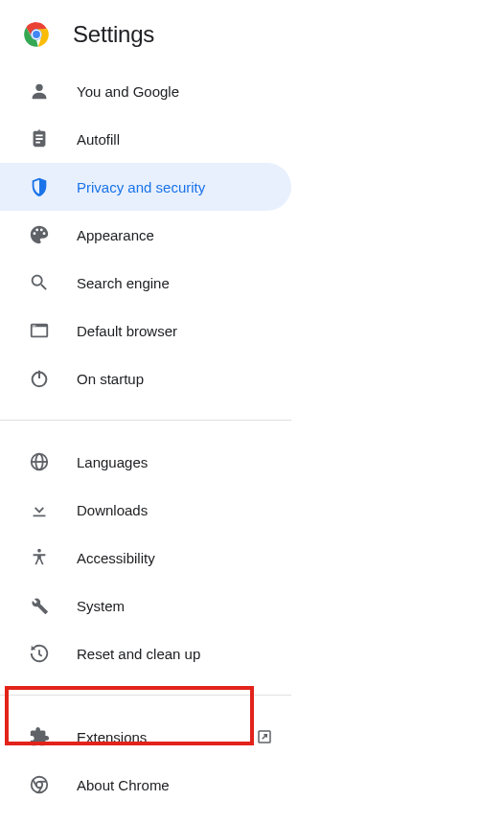 The image size is (504, 823). I want to click on nav-item-label: On startup, so click(175, 379).